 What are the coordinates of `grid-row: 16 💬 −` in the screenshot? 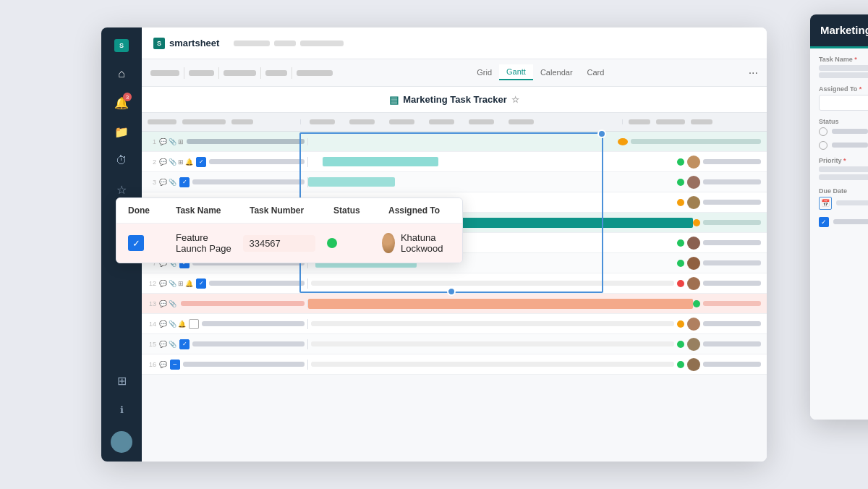 It's located at (454, 365).